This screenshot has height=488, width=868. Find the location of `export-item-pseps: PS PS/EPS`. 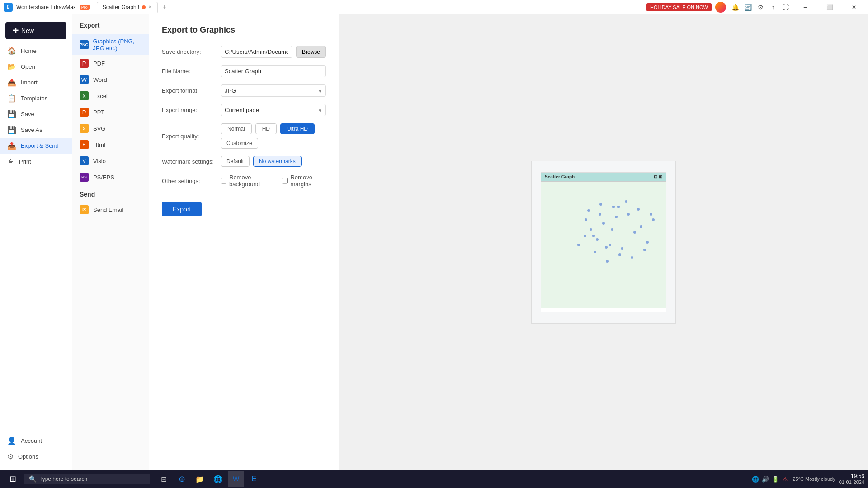

export-item-pseps: PS PS/EPS is located at coordinates (110, 177).